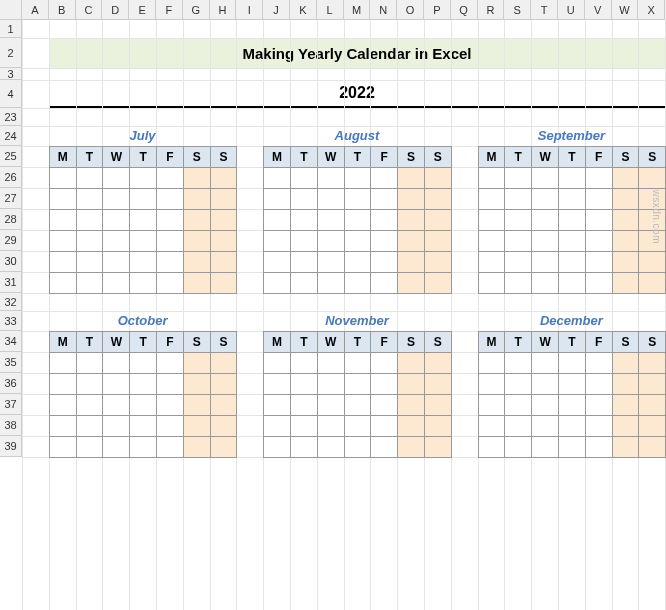 The image size is (666, 610). What do you see at coordinates (11, 302) in the screenshot?
I see `row-header-32: 32` at bounding box center [11, 302].